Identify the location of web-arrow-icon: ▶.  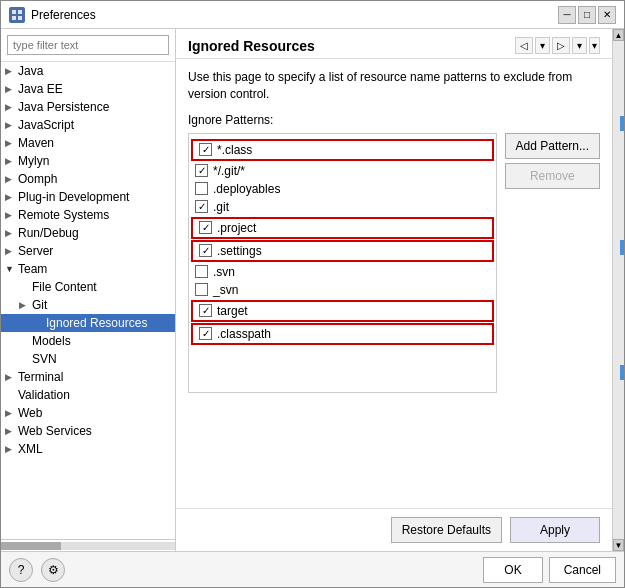
(10, 413).